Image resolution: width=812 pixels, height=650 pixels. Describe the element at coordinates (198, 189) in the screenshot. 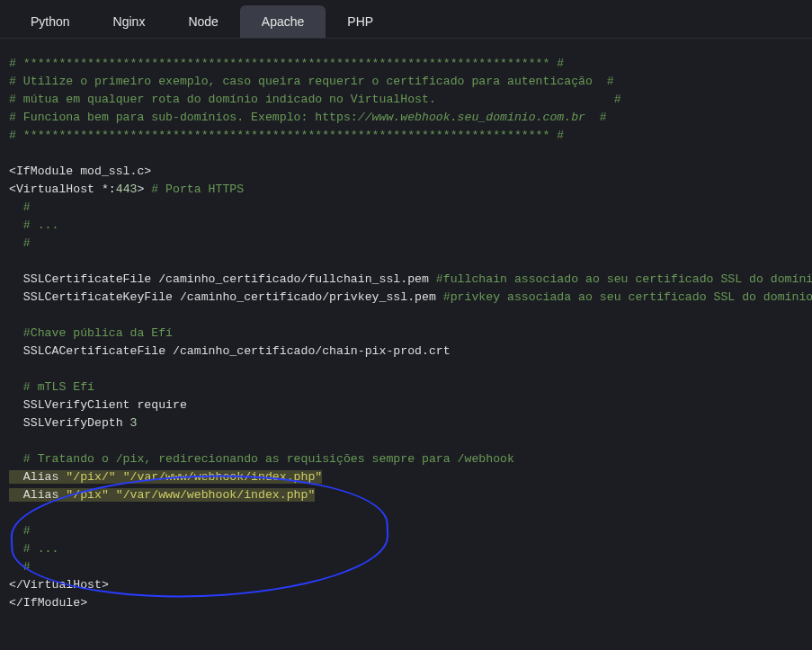

I see `code-comment: # Porta HTTPS` at that location.